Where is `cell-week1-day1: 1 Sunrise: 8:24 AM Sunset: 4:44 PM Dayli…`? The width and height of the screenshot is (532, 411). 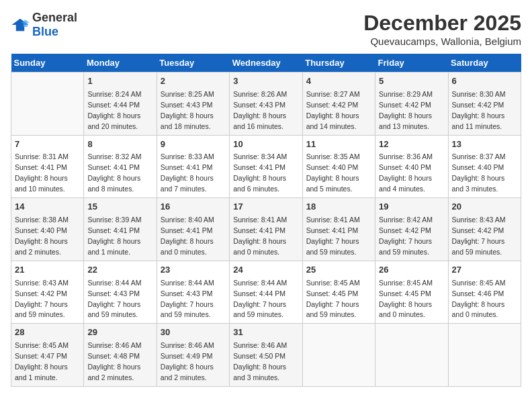
cell-week1-day1: 1 Sunrise: 8:24 AM Sunset: 4:44 PM Dayli… is located at coordinates (120, 104).